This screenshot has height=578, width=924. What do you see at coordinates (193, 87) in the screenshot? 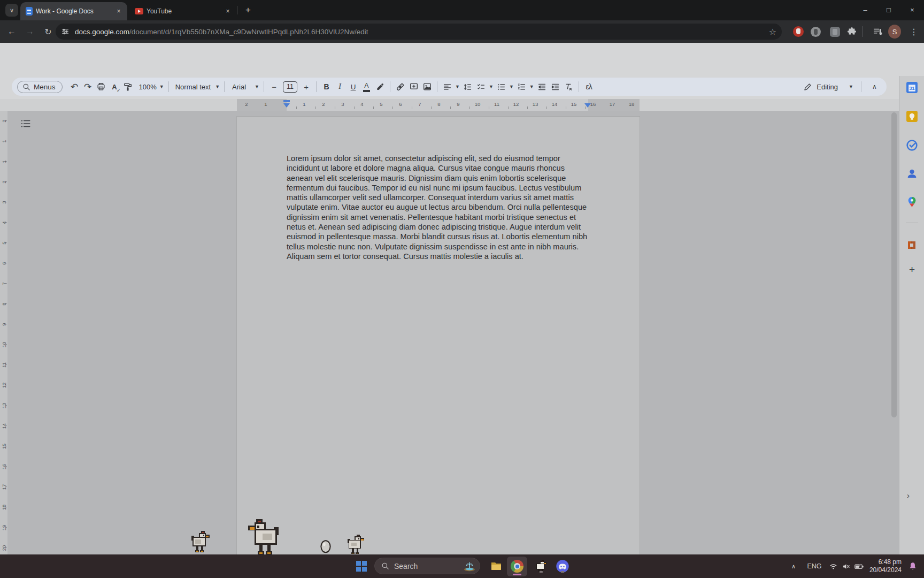
I see `paragraph-style-value: Normal text` at bounding box center [193, 87].